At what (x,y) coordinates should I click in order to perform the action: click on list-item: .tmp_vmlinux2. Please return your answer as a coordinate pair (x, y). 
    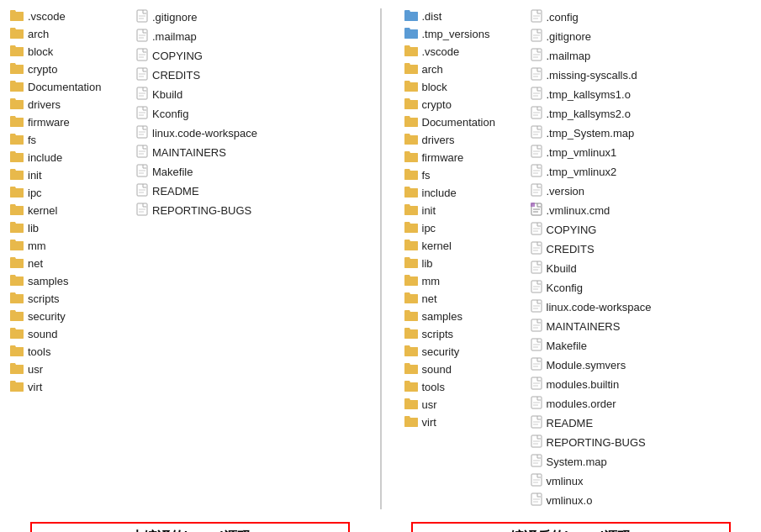
    Looking at the image, I should click on (596, 171).